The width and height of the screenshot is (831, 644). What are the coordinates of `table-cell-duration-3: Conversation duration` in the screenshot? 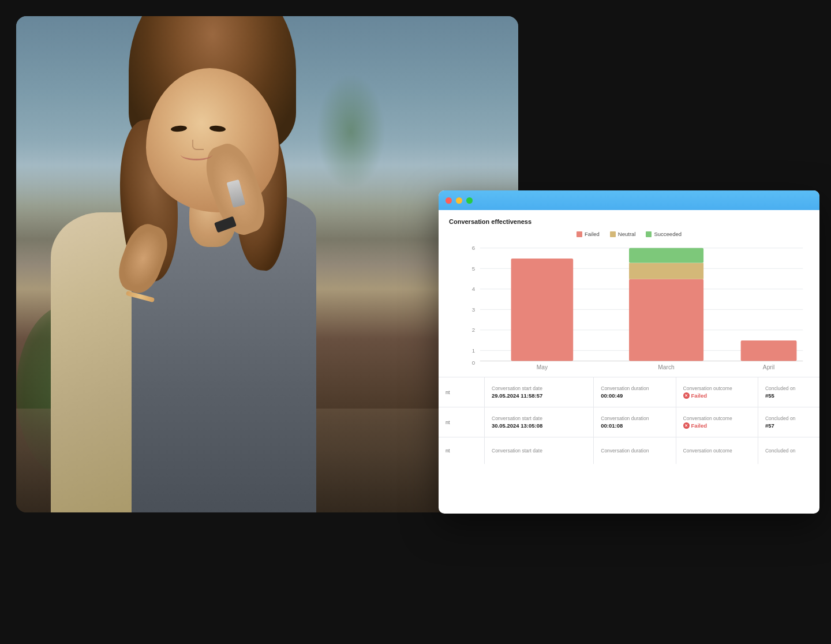 It's located at (635, 451).